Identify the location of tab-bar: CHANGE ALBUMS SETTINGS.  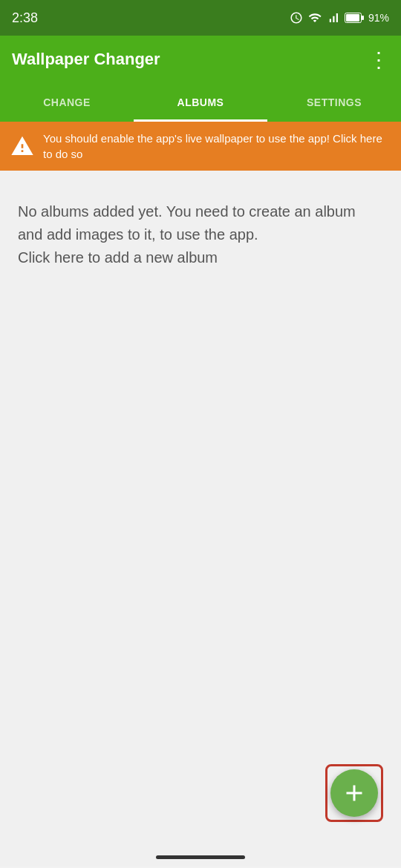
(200, 102).